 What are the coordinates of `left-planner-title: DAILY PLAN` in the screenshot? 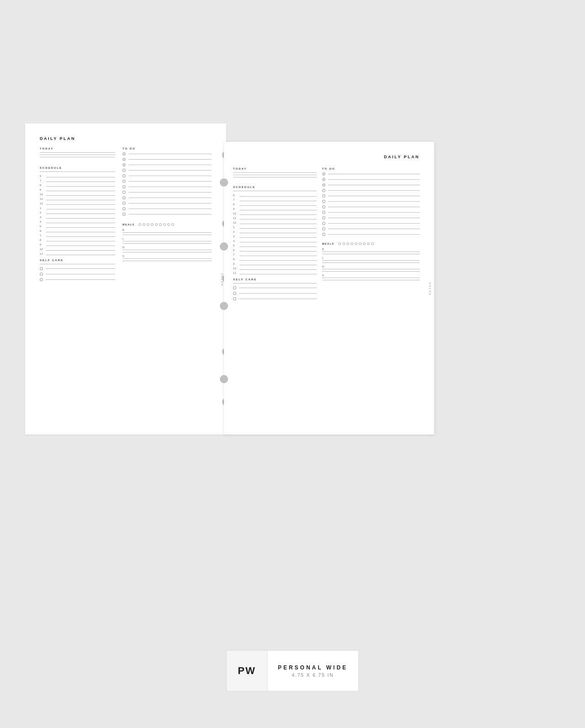 It's located at (126, 139).